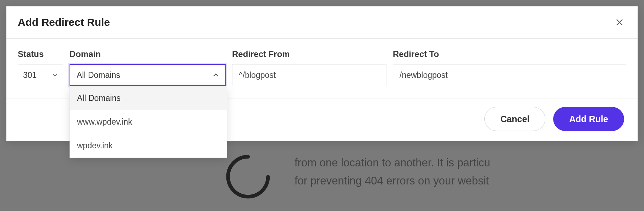 Image resolution: width=644 pixels, height=211 pixels. What do you see at coordinates (392, 172) in the screenshot?
I see `background-text: from one location to another. It is part…` at bounding box center [392, 172].